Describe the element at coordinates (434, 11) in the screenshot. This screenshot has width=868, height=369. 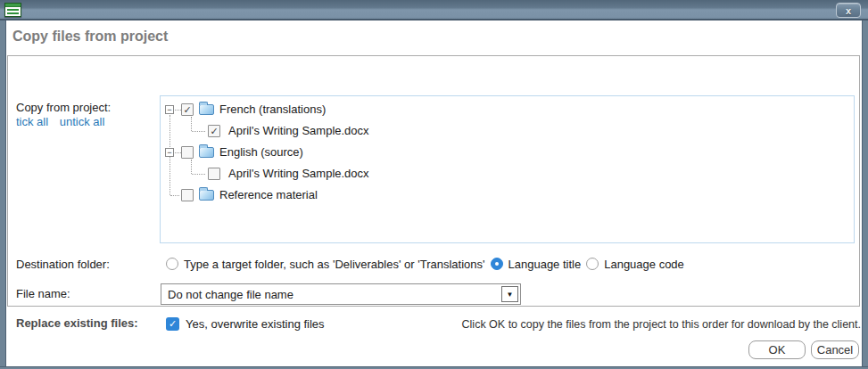
I see `window-titlebar: x` at that location.